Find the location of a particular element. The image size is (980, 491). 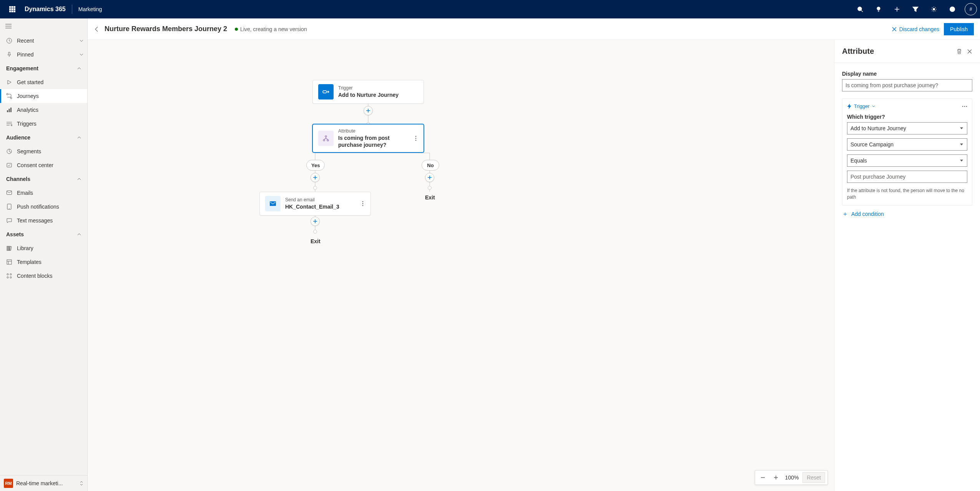

branch-yes: Yes is located at coordinates (316, 165).